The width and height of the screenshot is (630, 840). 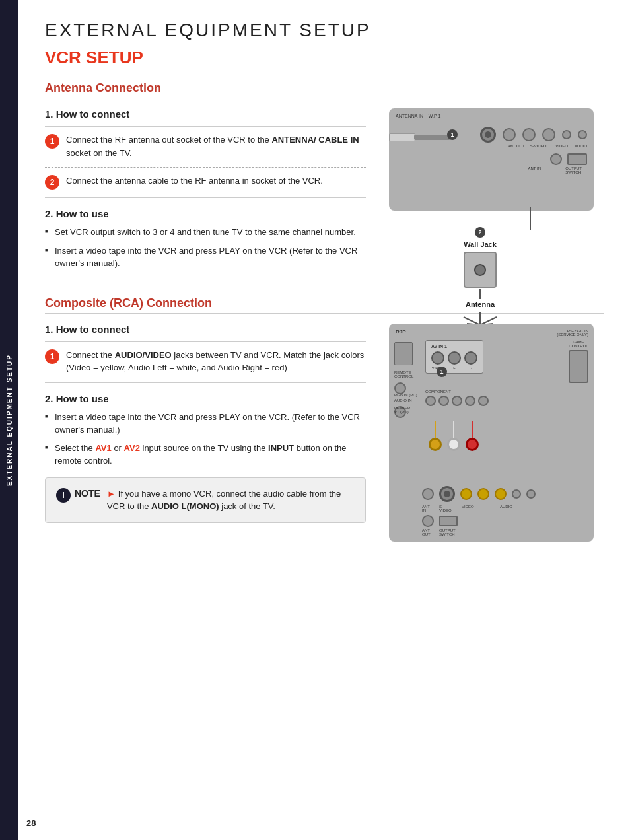 What do you see at coordinates (205, 433) in the screenshot?
I see `composite-left-col: 1. How to connect 1 Connect the AUDIO/VI…` at bounding box center [205, 433].